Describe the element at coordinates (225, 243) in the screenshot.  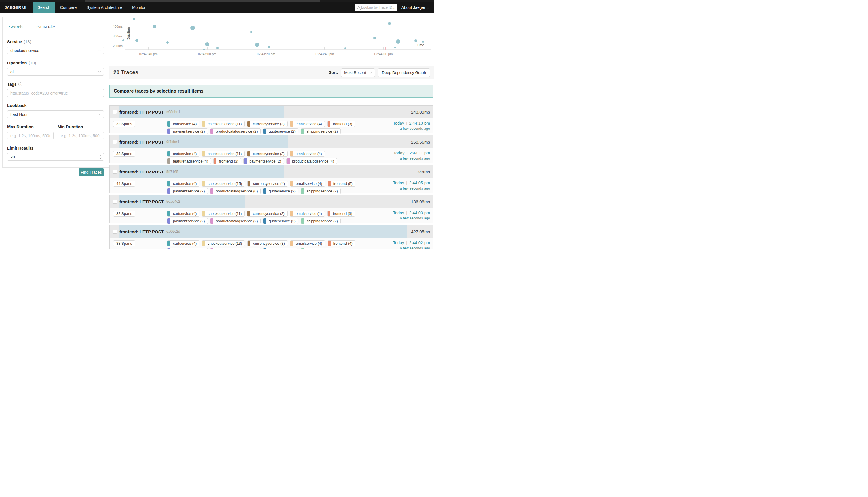
I see `service-tag-label: checkoutservice (13)` at that location.